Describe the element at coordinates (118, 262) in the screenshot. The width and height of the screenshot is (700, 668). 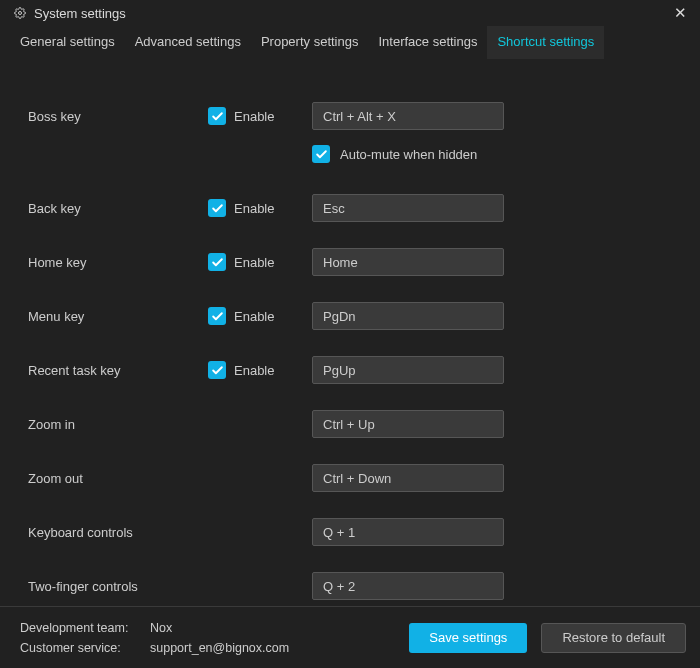
I see `label-home-key: Home key` at that location.